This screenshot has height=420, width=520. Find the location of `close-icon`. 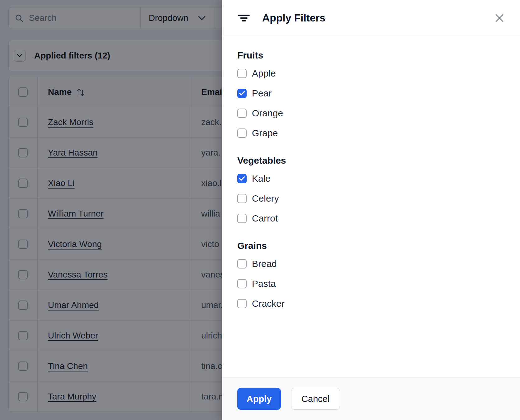

close-icon is located at coordinates (499, 18).